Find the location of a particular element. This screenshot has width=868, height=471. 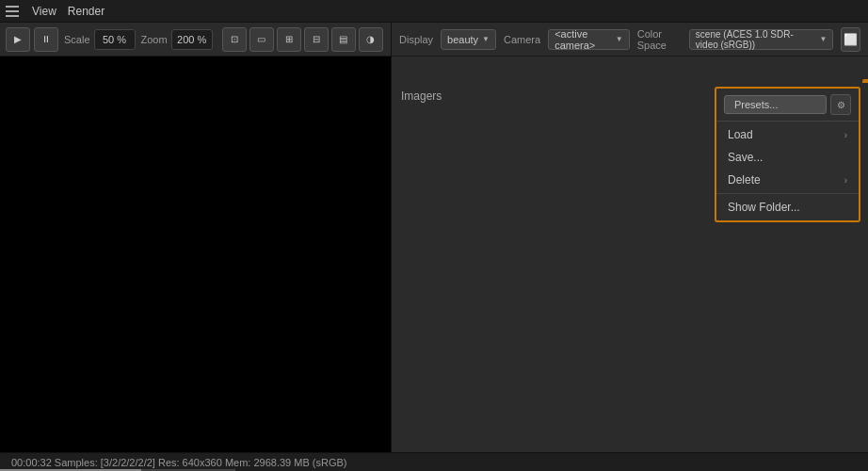

display-value: beauty is located at coordinates (463, 40).